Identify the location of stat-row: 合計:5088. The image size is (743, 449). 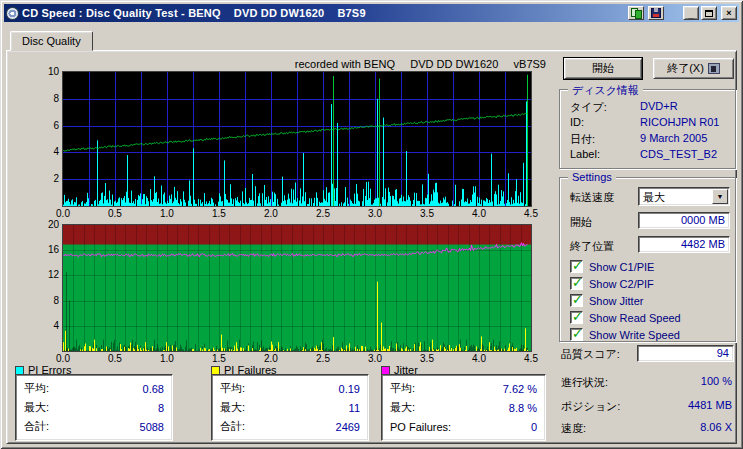
(94, 426).